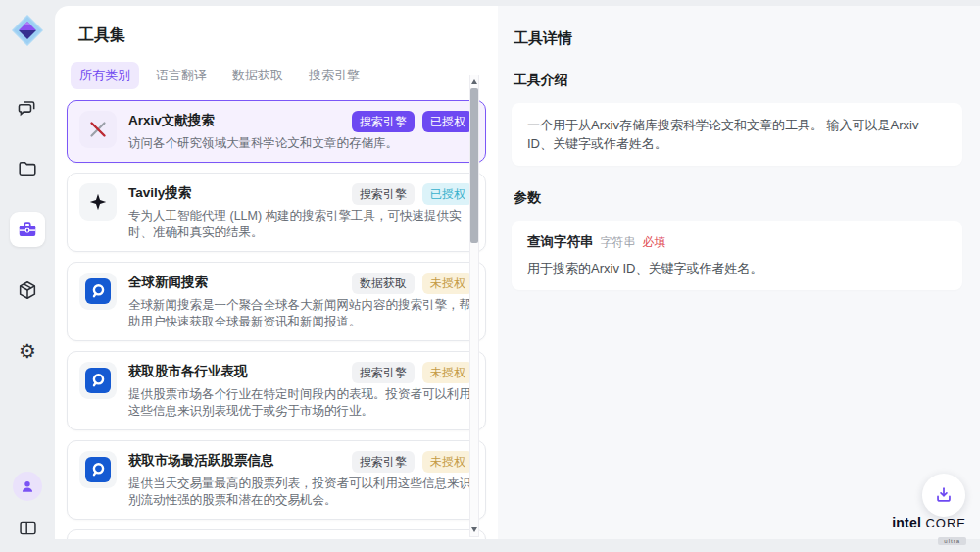  What do you see at coordinates (27, 351) in the screenshot?
I see `settings-gear-icon: ⚙` at bounding box center [27, 351].